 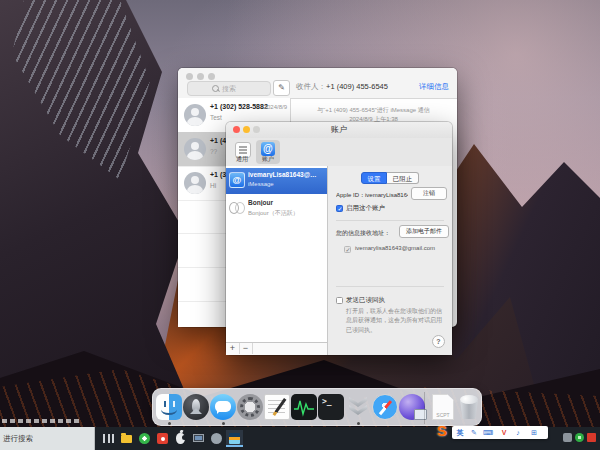 What do you see at coordinates (242, 152) in the screenshot?
I see `tab-general: 通用` at bounding box center [242, 152].